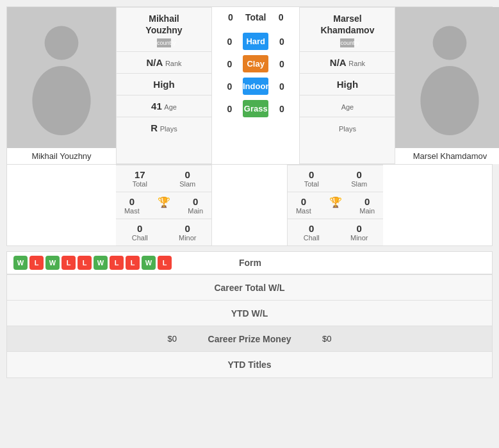 The image size is (499, 448). What do you see at coordinates (336, 232) in the screenshot?
I see `right-chall-minor-row: 0 Chall 0 Minor` at bounding box center [336, 232].